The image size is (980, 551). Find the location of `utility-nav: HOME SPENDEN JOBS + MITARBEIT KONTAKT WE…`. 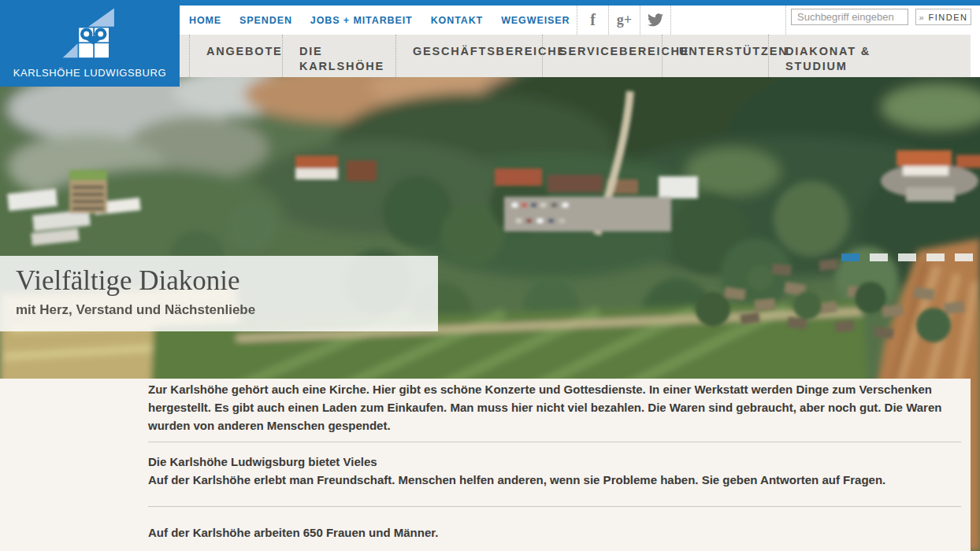

utility-nav: HOME SPENDEN JOBS + MITARBEIT KONTAKT WE… is located at coordinates (388, 20).